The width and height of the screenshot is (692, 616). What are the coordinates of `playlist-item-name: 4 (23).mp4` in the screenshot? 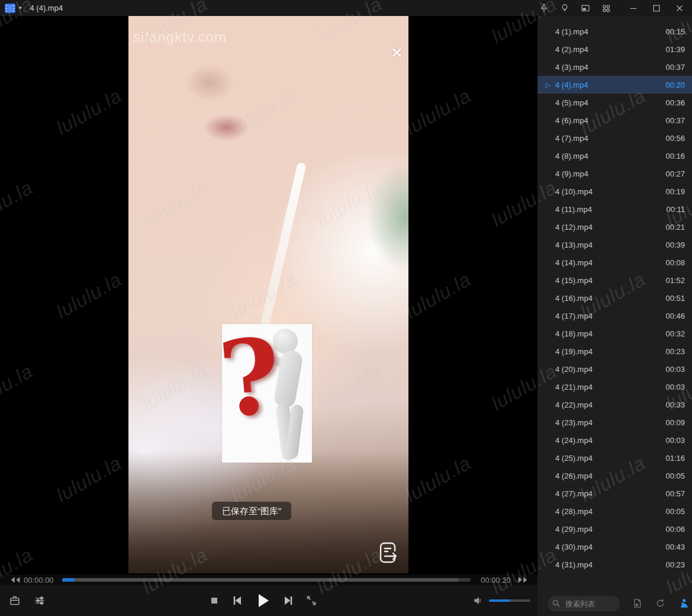 It's located at (608, 423).